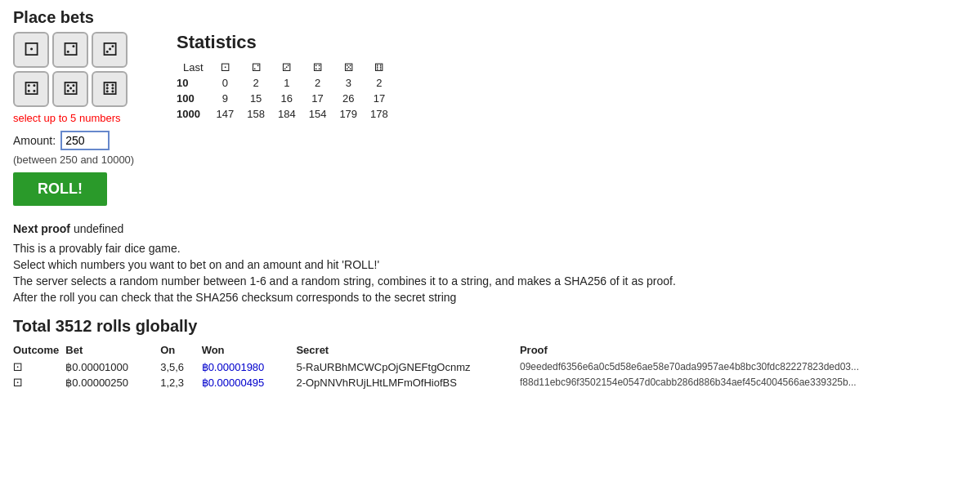 The image size is (980, 486). What do you see at coordinates (110, 50) in the screenshot?
I see `die-3: ⚂` at bounding box center [110, 50].